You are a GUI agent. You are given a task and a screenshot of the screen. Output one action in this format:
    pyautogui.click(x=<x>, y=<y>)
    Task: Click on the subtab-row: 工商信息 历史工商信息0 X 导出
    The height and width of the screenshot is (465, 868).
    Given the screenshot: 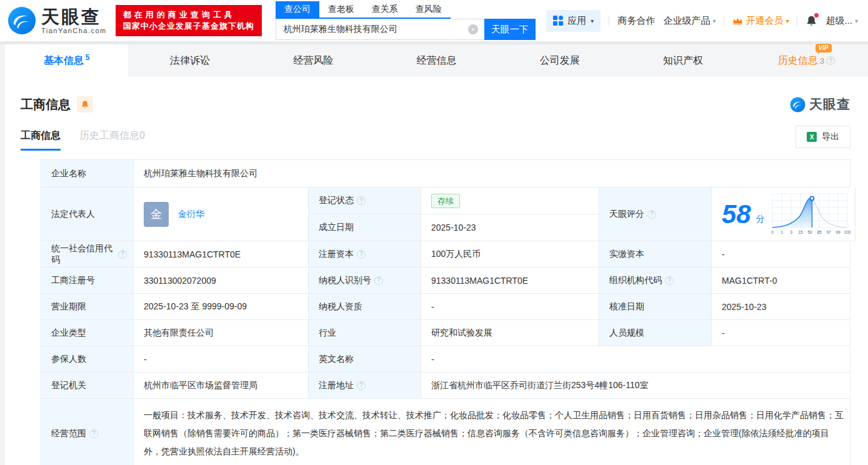 What is the action you would take?
    pyautogui.click(x=436, y=138)
    